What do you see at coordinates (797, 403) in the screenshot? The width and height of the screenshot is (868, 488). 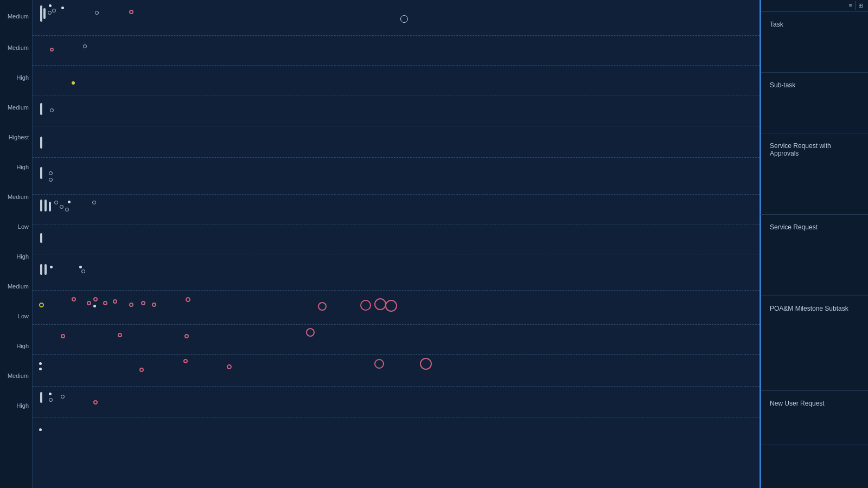 I see `panel-label-new-user: New User Request` at bounding box center [797, 403].